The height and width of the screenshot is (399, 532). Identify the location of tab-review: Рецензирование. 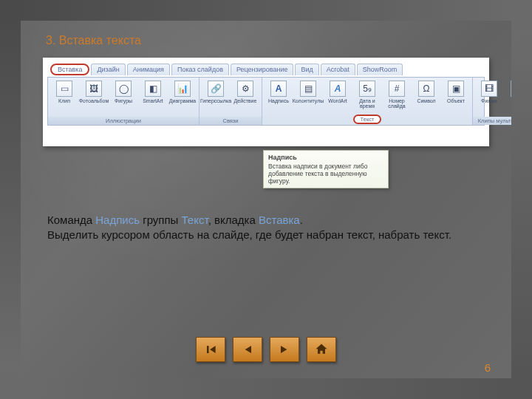
(262, 69).